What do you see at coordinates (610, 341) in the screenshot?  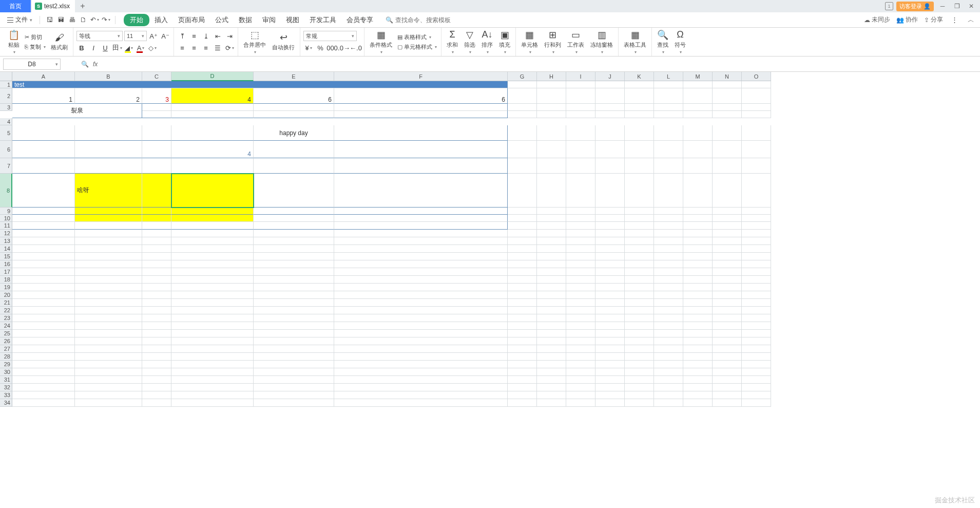 I see `cell-J26` at bounding box center [610, 341].